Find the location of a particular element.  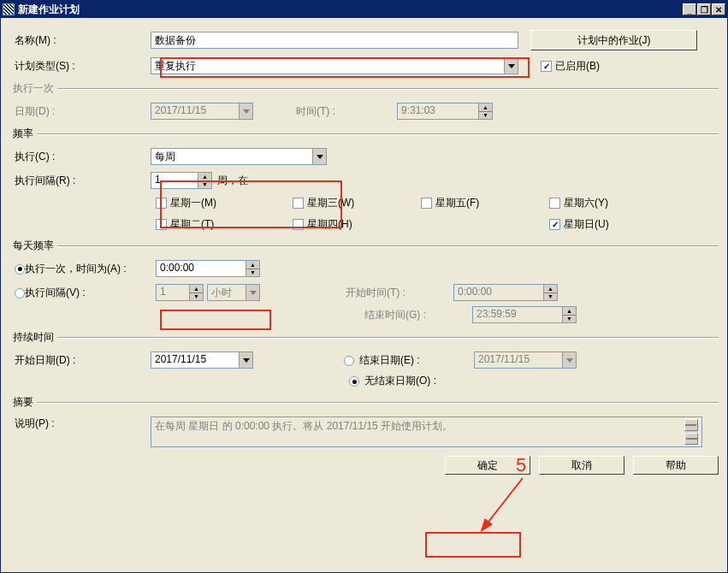

thu-checkbox is located at coordinates (298, 224).